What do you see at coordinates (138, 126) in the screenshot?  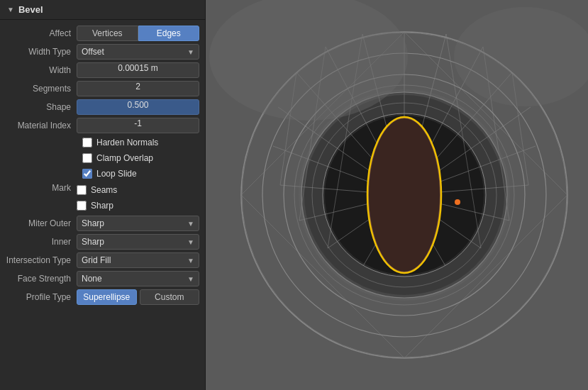 I see `material-index-control: -1` at bounding box center [138, 126].